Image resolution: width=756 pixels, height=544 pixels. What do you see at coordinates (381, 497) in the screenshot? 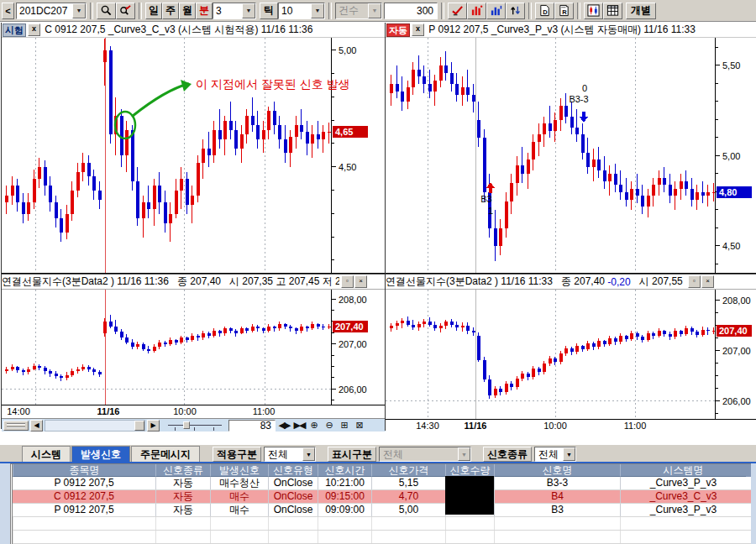
I see `table-row-selected: C 0912 207,5 자동 매수 OnClose 09:15:00 4,70…` at bounding box center [381, 497].